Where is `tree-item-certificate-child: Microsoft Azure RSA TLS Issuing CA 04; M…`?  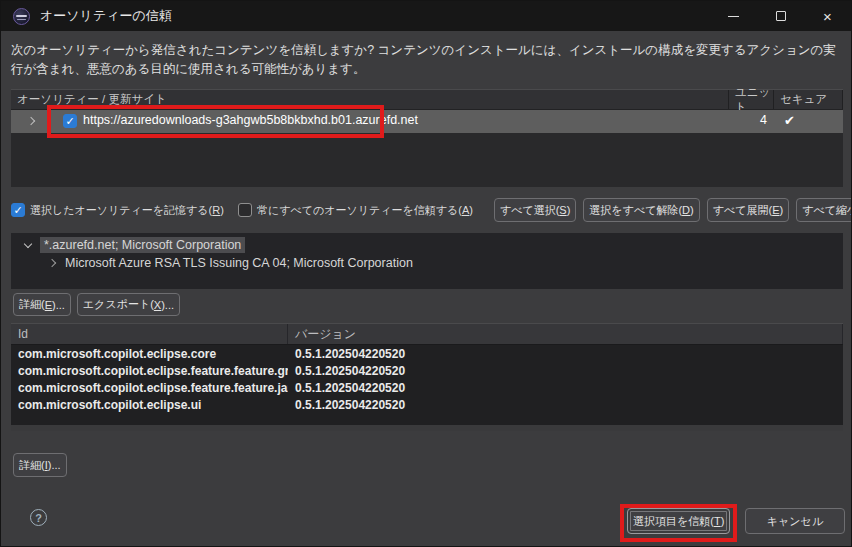
tree-item-certificate-child: Microsoft Azure RSA TLS Issuing CA 04; M… is located at coordinates (427, 263).